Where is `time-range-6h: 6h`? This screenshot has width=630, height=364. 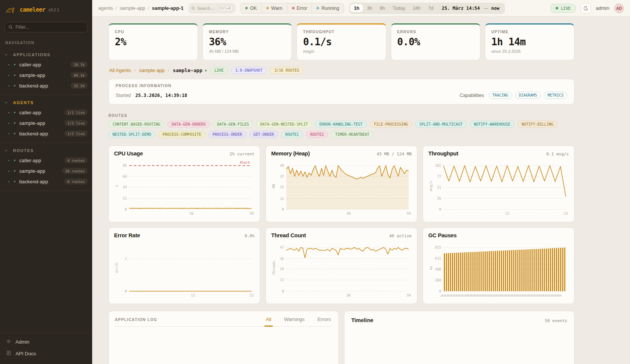 time-range-6h: 6h is located at coordinates (382, 8).